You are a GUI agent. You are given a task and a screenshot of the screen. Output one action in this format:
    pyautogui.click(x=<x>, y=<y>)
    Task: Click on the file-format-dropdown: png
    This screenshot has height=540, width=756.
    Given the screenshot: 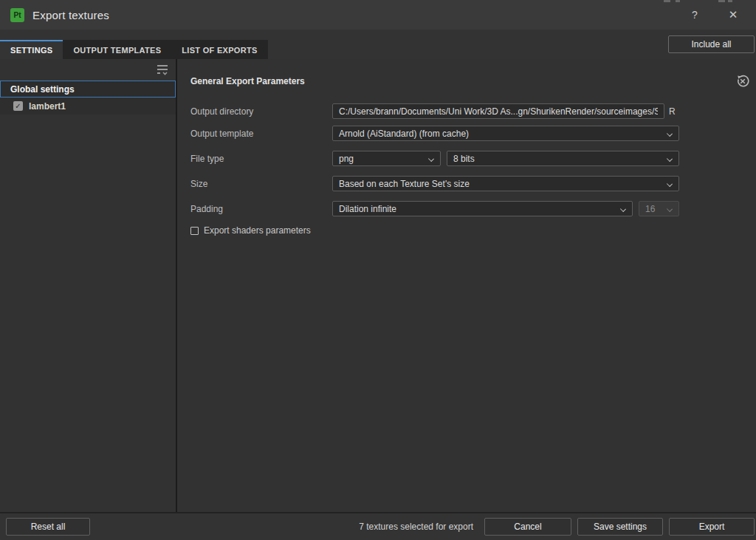 What is the action you would take?
    pyautogui.click(x=387, y=158)
    